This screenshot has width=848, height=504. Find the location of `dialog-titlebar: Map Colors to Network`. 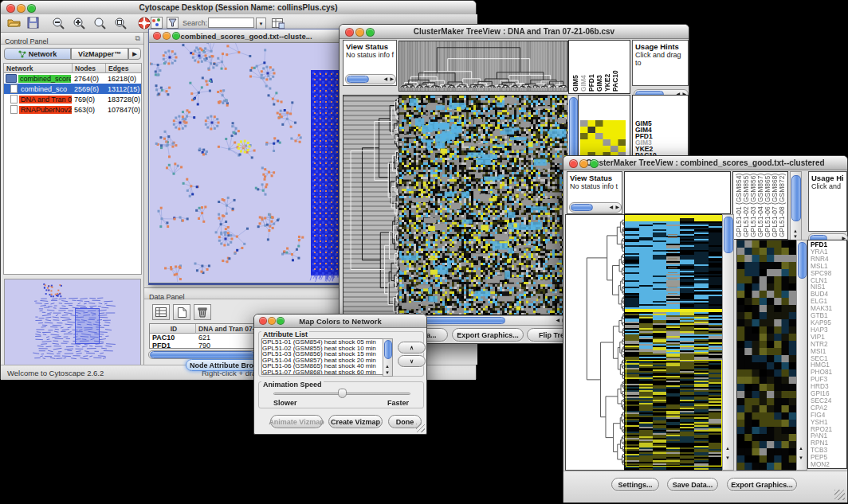

dialog-titlebar: Map Colors to Network is located at coordinates (340, 322).